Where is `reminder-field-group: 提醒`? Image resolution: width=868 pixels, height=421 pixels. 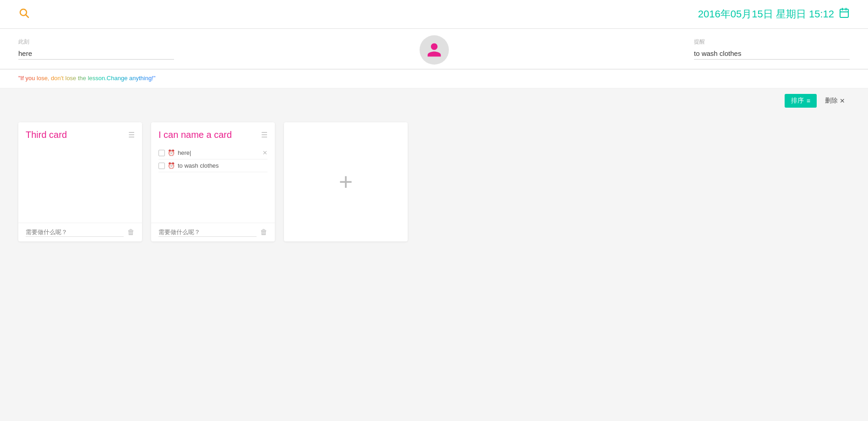
reminder-field-group: 提醒 is located at coordinates (772, 49).